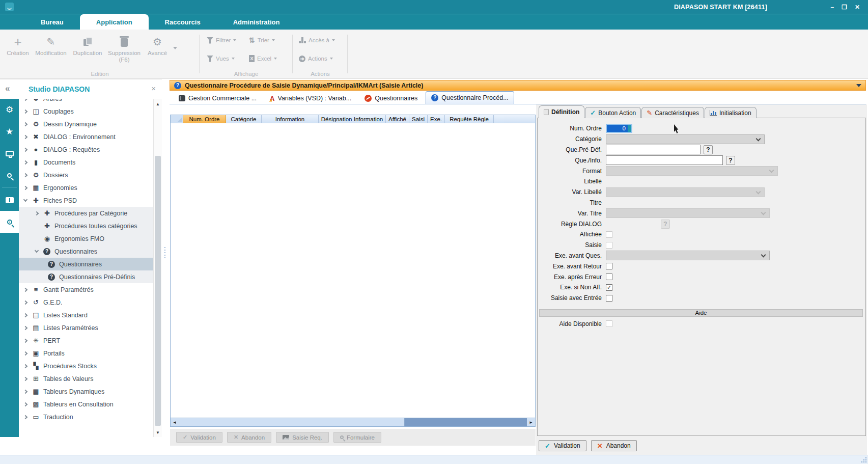 This screenshot has width=868, height=464. Describe the element at coordinates (183, 22) in the screenshot. I see `ribbon-tab-raccourcis: Raccourcis` at that location.